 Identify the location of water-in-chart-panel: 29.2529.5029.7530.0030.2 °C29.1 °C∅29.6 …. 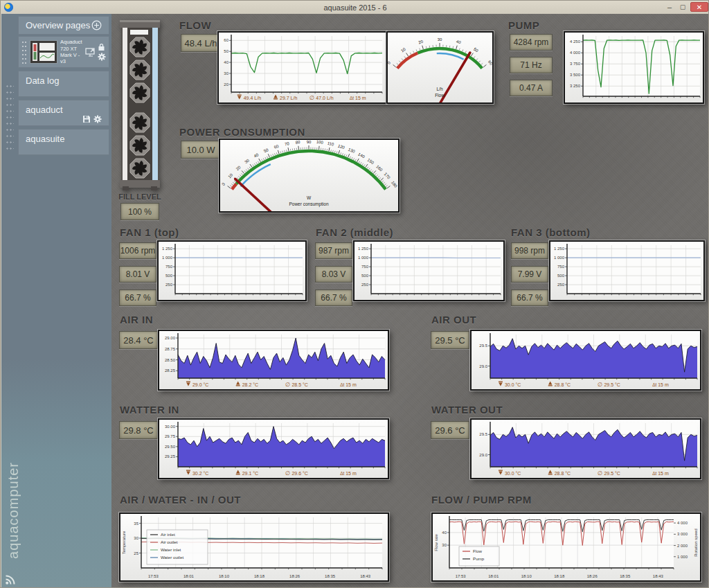
(273, 449).